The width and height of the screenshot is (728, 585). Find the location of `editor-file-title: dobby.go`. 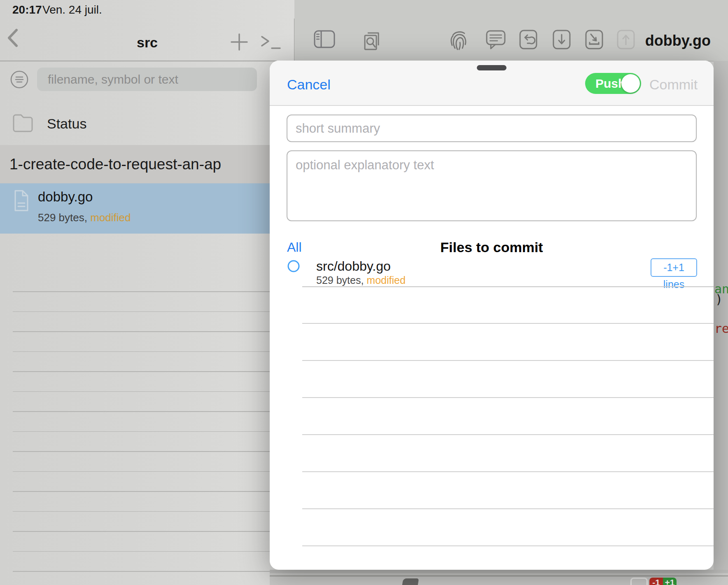

editor-file-title: dobby.go is located at coordinates (678, 41).